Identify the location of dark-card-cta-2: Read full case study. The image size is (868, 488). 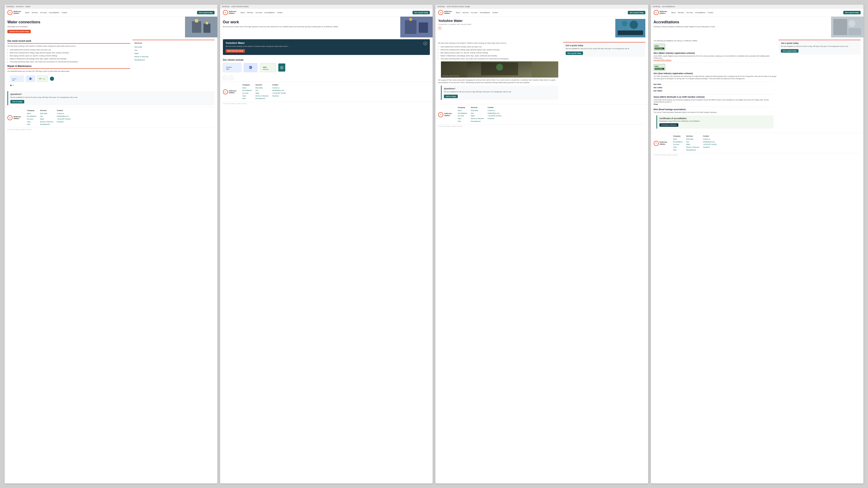
(235, 51).